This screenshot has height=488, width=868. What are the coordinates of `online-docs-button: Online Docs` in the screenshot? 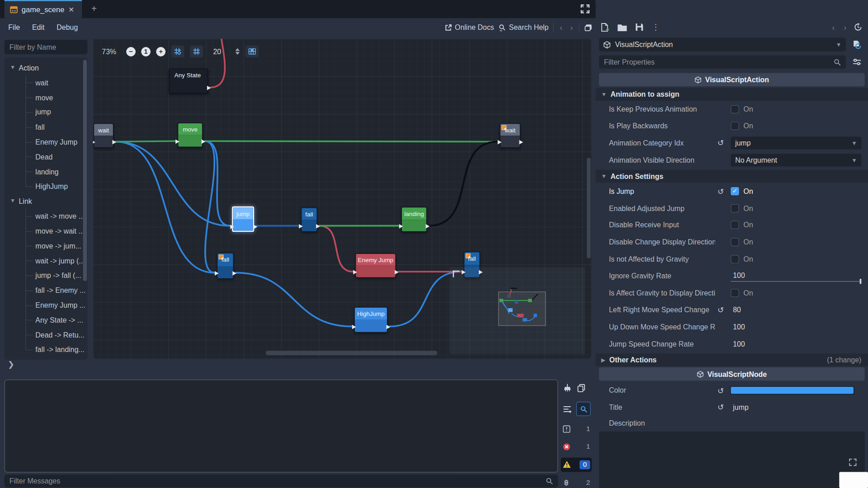 It's located at (469, 27).